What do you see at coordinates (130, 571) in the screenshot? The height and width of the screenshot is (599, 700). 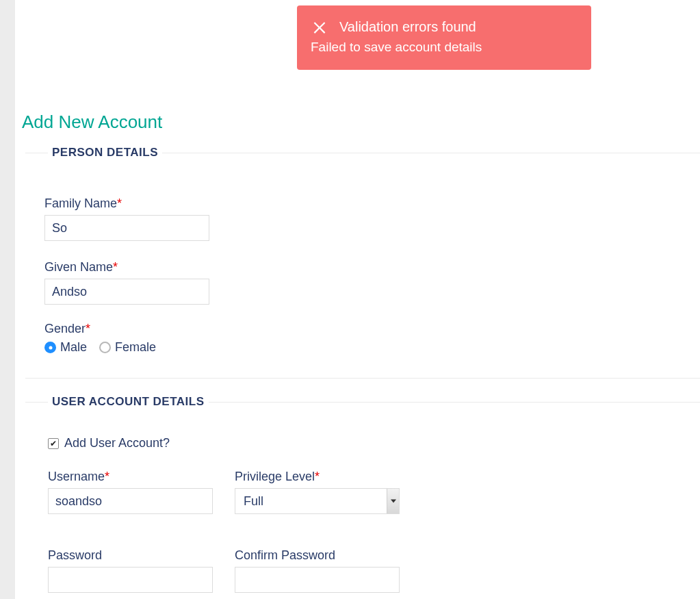 I see `password-group: Password` at bounding box center [130, 571].